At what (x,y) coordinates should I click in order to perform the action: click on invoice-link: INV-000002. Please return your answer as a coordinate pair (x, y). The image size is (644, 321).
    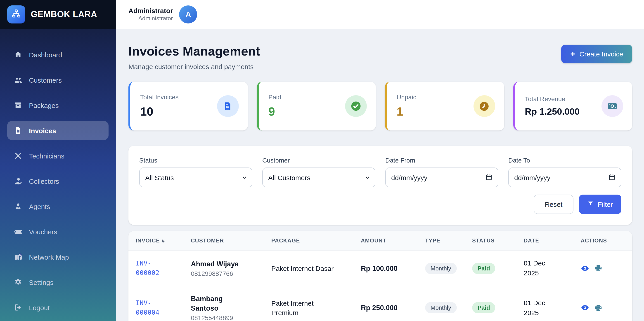
    Looking at the image, I should click on (152, 268).